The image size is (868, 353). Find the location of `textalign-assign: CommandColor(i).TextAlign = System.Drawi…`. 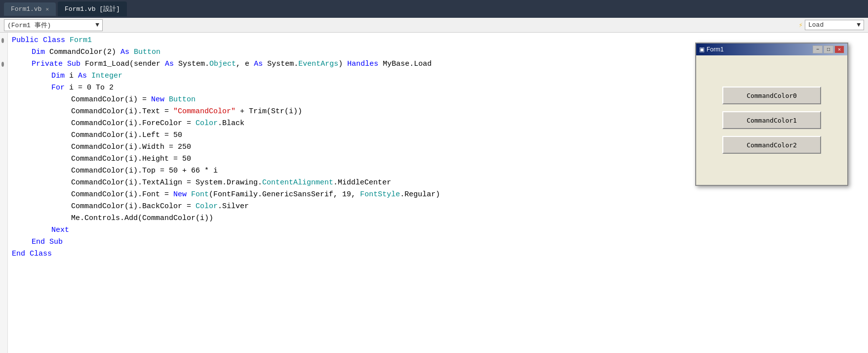

textalign-assign: CommandColor(i).TextAlign = System.Drawi… is located at coordinates (167, 183).